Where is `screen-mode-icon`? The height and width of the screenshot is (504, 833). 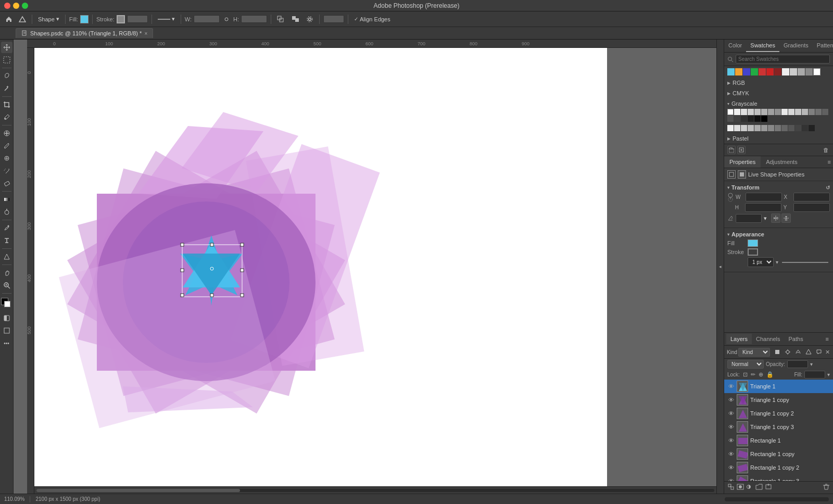 screen-mode-icon is located at coordinates (7, 331).